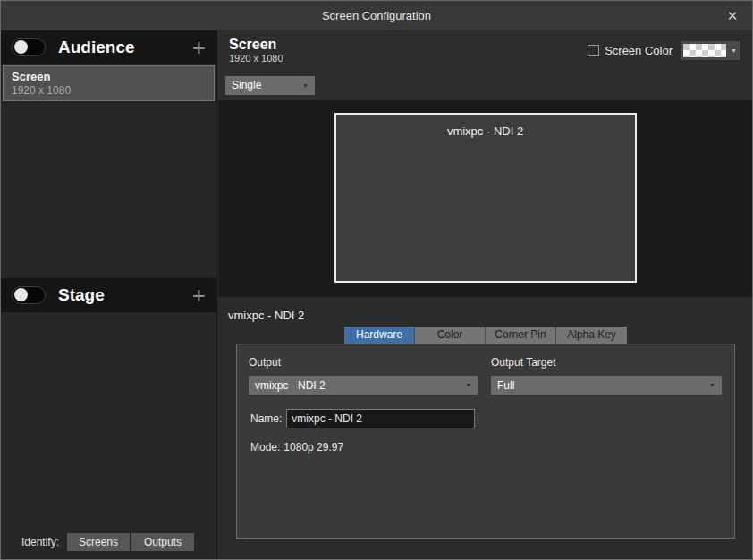  I want to click on screen-color-label: Screen Color, so click(639, 50).